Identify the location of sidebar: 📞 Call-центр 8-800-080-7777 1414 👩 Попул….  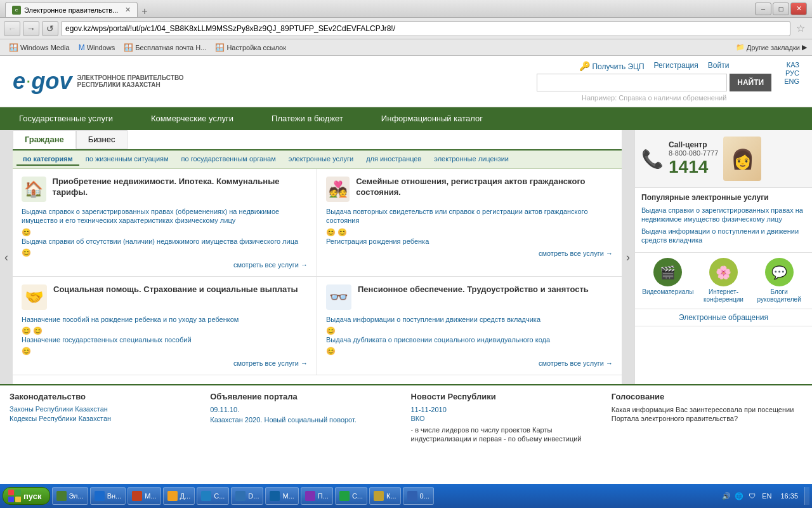
(723, 257).